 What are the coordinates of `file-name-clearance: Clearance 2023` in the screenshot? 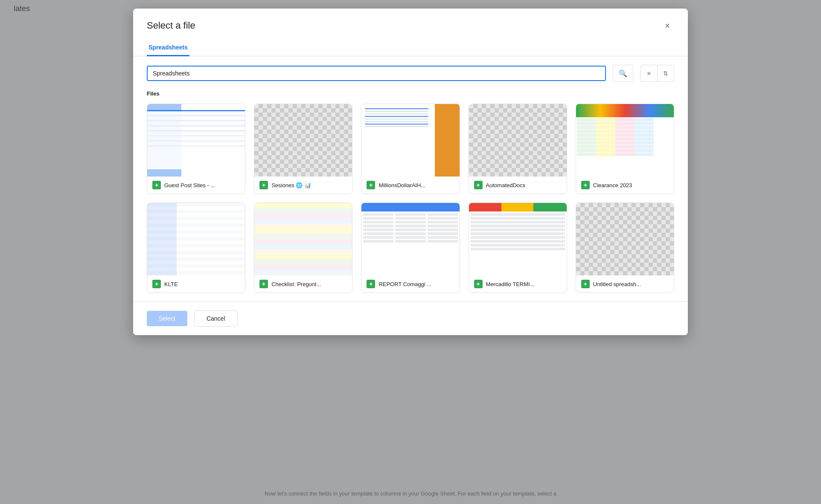 It's located at (613, 185).